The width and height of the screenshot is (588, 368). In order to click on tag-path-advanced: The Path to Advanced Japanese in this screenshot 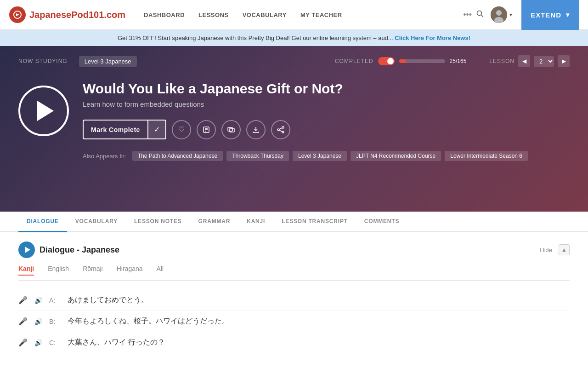, I will do `click(177, 156)`.